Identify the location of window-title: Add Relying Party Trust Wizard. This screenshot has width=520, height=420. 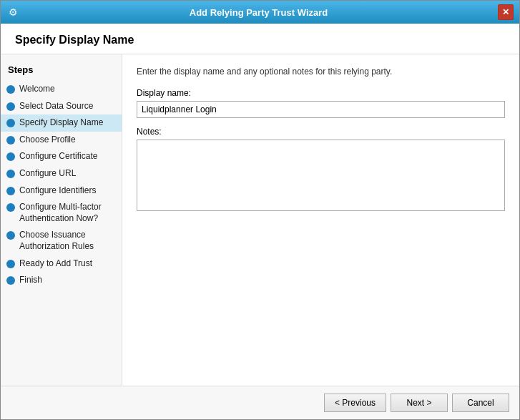
(259, 13).